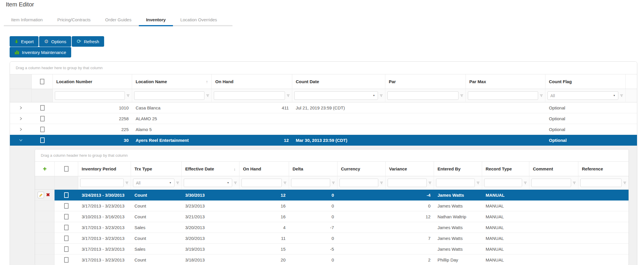 The height and width of the screenshot is (265, 644). Describe the element at coordinates (172, 82) in the screenshot. I see `column-header-location-name: Location Name↑` at that location.